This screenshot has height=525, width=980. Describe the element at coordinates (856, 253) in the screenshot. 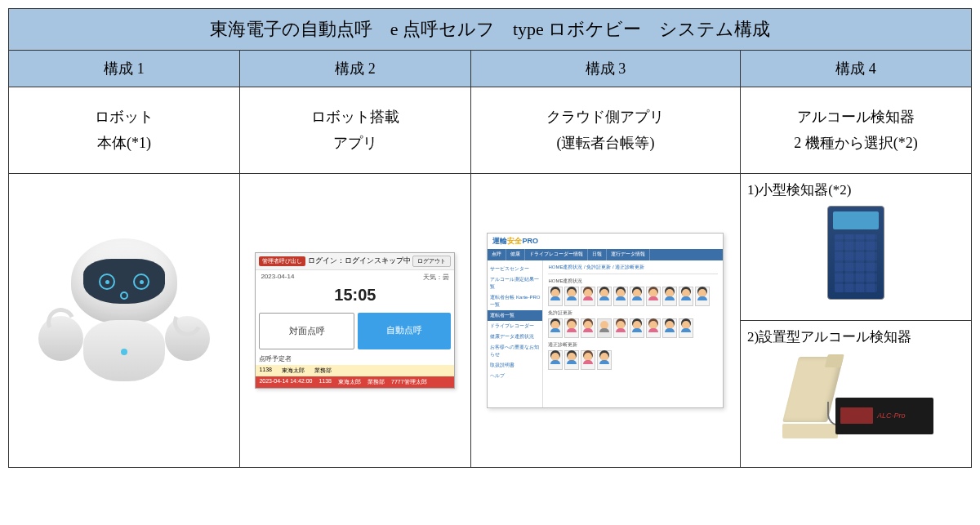

I see `small-detector-image` at that location.